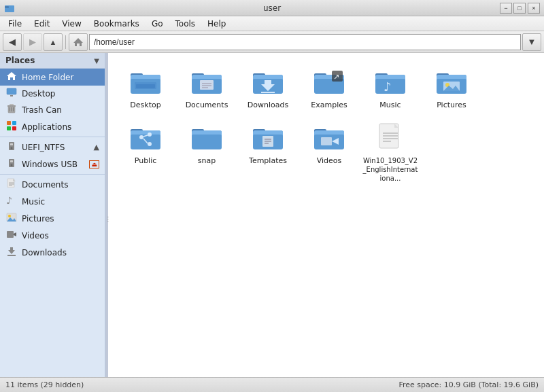 The height and width of the screenshot is (392, 544). Describe the element at coordinates (20, 60) in the screenshot. I see `sidebar-title: Places` at that location.